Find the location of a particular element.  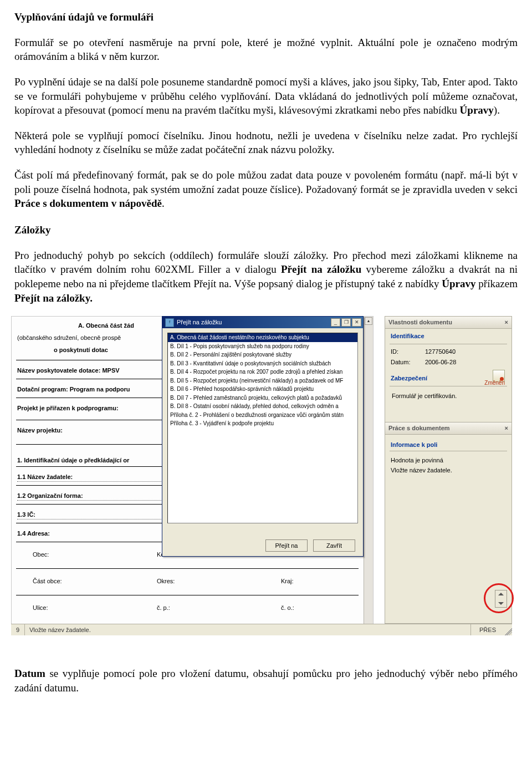

statusbar-mode: PŘES is located at coordinates (488, 630).